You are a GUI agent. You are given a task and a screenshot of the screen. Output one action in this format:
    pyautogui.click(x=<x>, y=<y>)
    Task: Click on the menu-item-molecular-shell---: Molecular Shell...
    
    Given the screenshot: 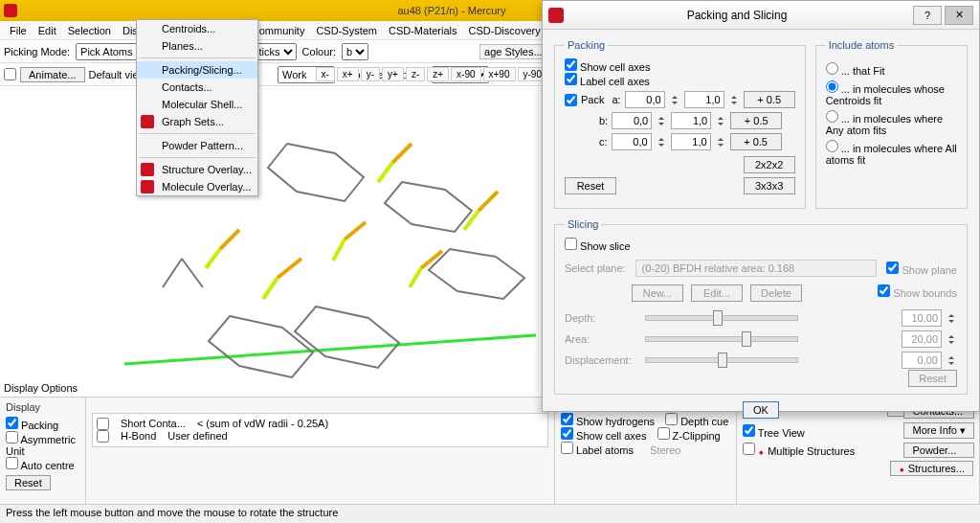 What is the action you would take?
    pyautogui.click(x=197, y=104)
    